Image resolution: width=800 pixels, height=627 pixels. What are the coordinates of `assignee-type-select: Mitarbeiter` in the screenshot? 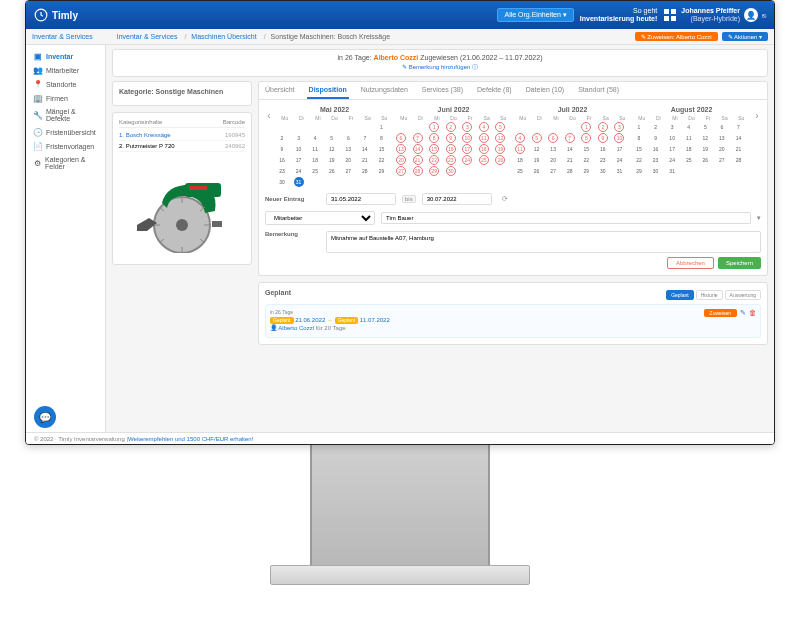 It's located at (320, 218).